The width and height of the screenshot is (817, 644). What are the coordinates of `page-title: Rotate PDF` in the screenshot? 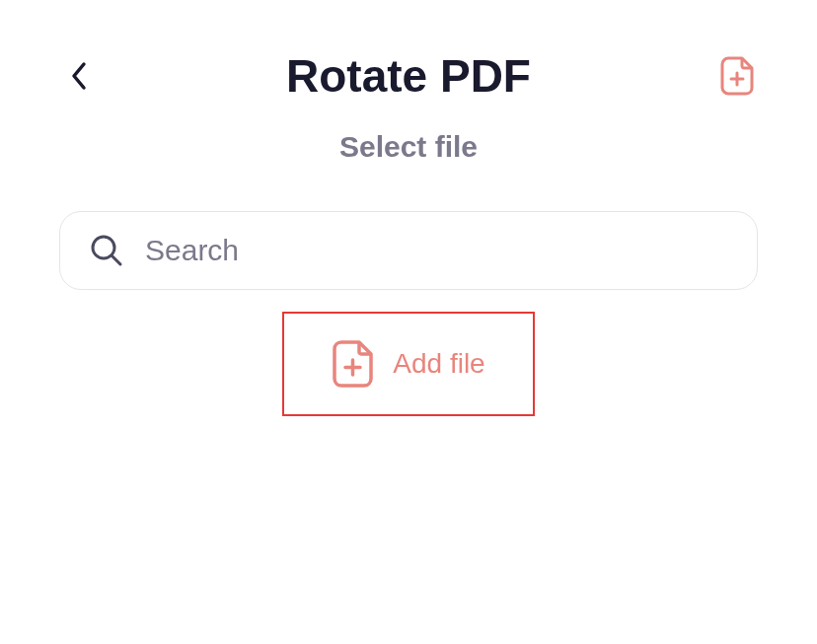 It's located at (408, 76).